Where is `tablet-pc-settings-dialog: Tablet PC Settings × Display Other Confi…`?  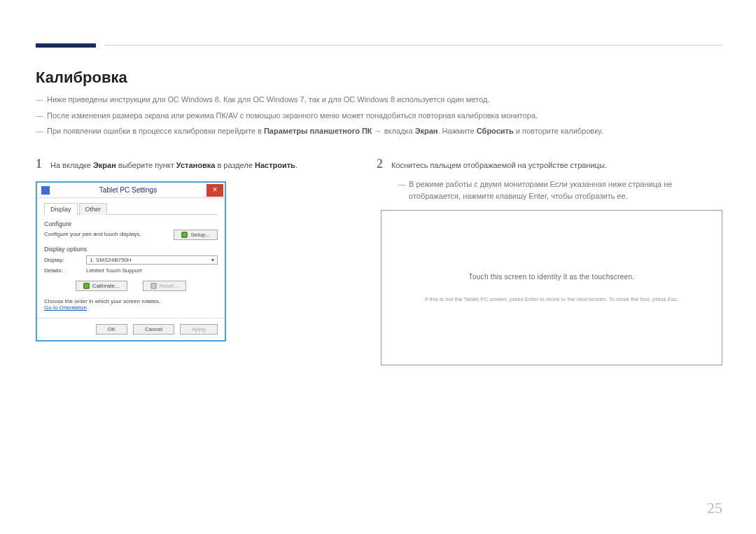 tablet-pc-settings-dialog: Tablet PC Settings × Display Other Confi… is located at coordinates (131, 262).